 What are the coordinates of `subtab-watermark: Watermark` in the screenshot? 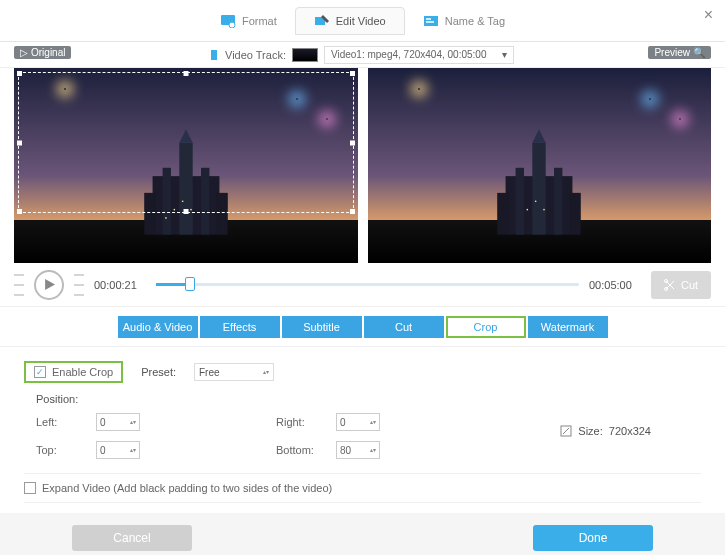 It's located at (568, 327).